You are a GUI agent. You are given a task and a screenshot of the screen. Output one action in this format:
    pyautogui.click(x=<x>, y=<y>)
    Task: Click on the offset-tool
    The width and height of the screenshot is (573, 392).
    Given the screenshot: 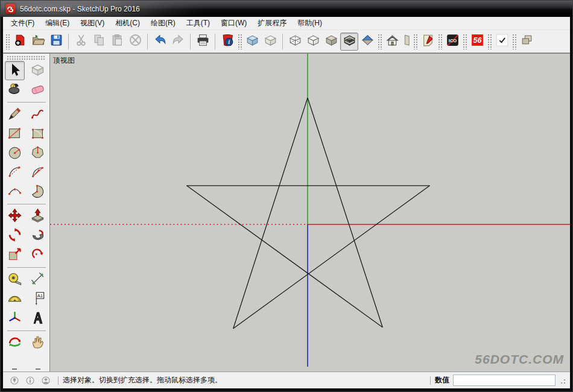 What is the action you would take?
    pyautogui.click(x=37, y=255)
    